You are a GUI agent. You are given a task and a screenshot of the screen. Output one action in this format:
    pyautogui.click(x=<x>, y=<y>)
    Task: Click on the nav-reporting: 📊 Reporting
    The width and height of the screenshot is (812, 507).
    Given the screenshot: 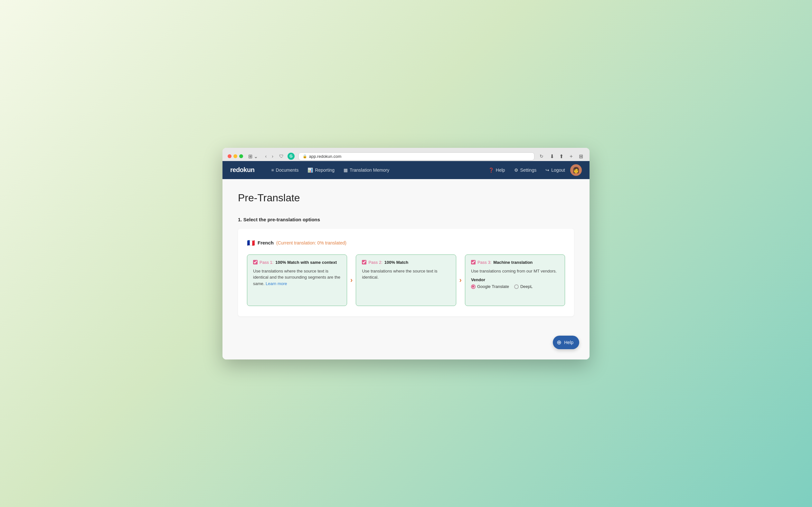 What is the action you would take?
    pyautogui.click(x=321, y=170)
    